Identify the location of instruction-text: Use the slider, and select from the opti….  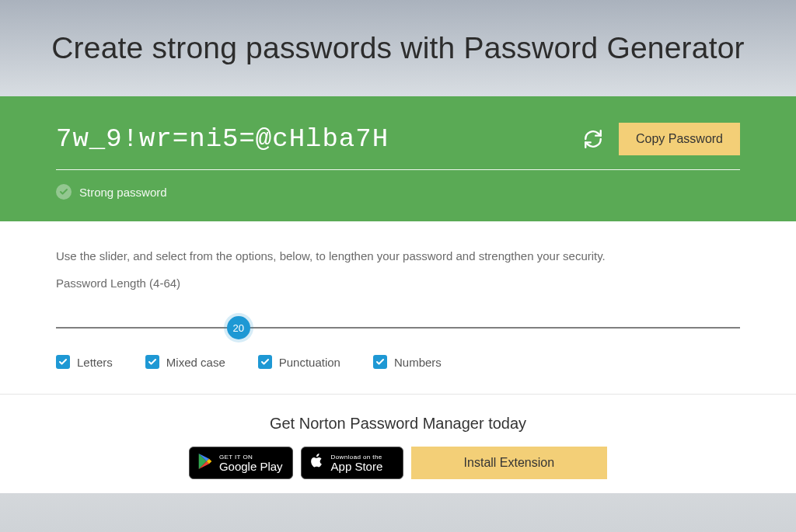
(398, 256).